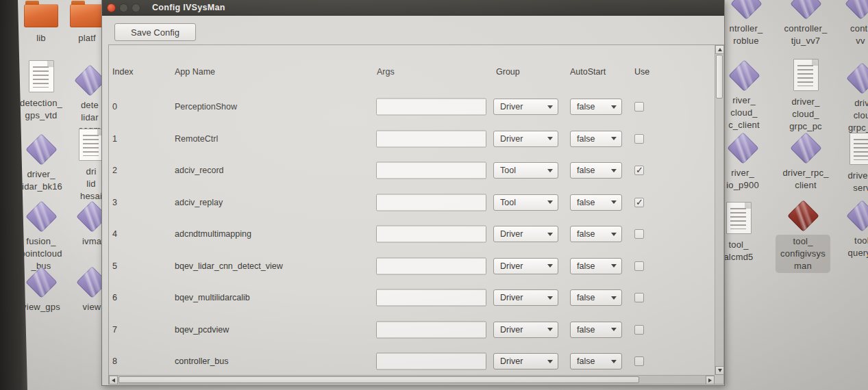 This screenshot has height=390, width=868. Describe the element at coordinates (201, 361) in the screenshot. I see `row-app-name: controller_bus` at that location.